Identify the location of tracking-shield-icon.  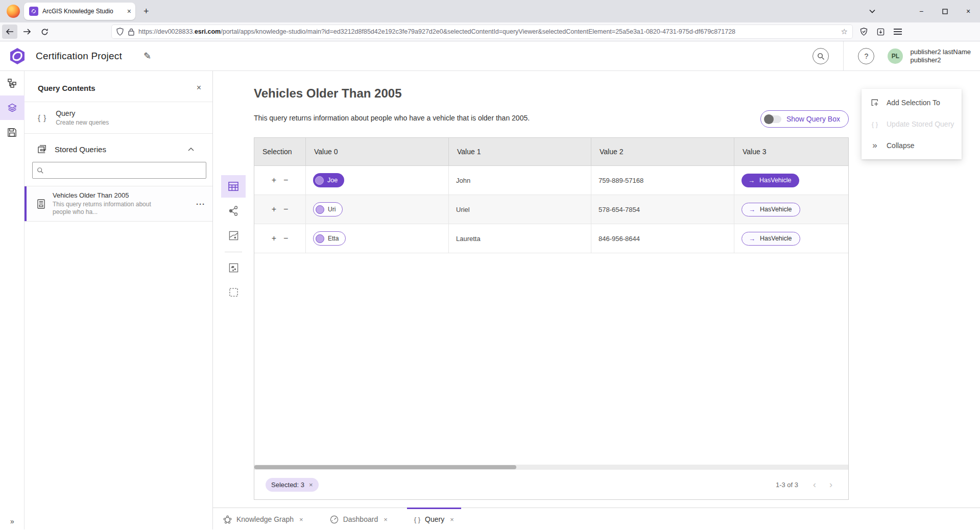
(120, 32).